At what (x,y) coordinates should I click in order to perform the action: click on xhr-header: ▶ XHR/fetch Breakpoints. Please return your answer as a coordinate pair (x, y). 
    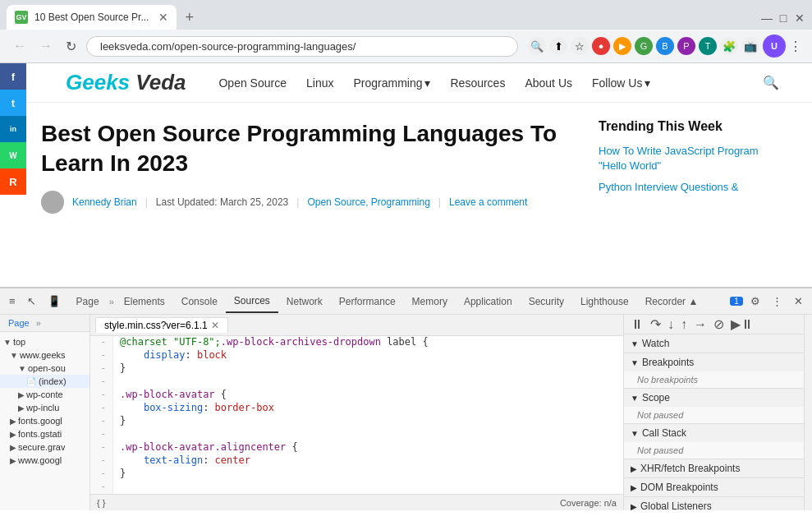
    Looking at the image, I should click on (714, 468).